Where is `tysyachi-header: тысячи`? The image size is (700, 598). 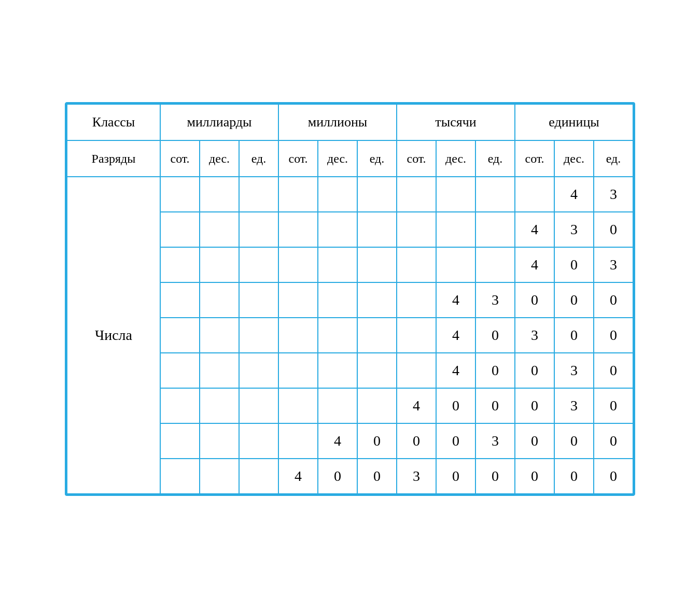
tysyachi-header: тысячи is located at coordinates (456, 122).